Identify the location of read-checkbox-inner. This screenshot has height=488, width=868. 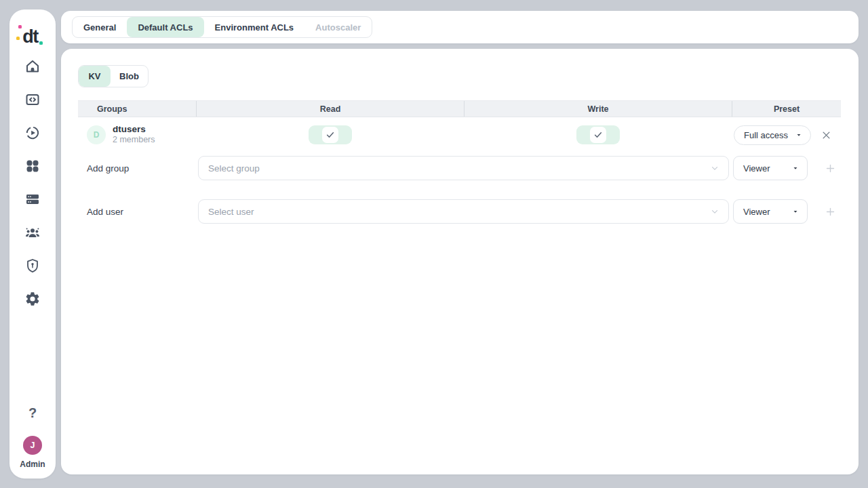
(330, 135).